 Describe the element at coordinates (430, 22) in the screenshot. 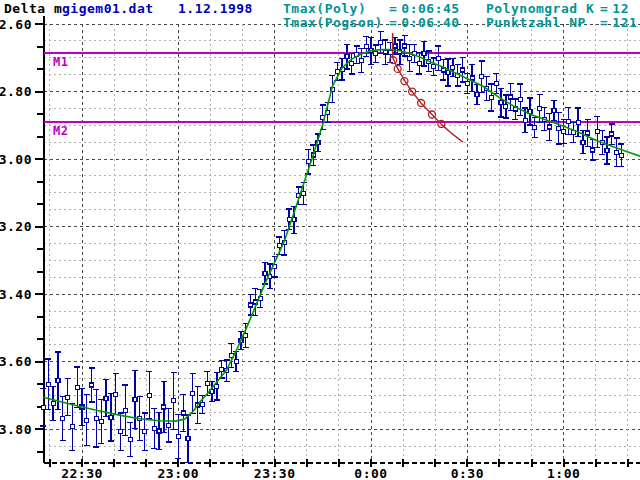

I see `stat-tmax-pogson-value: 0:06:40` at that location.